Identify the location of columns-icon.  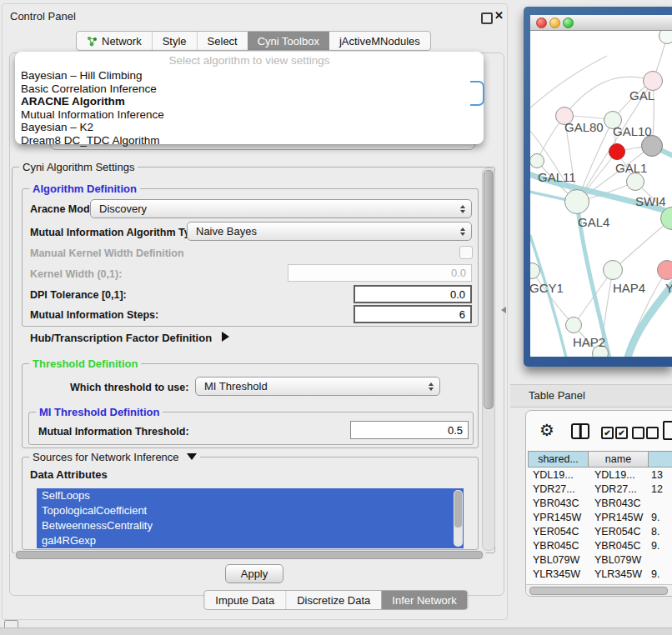
(580, 432).